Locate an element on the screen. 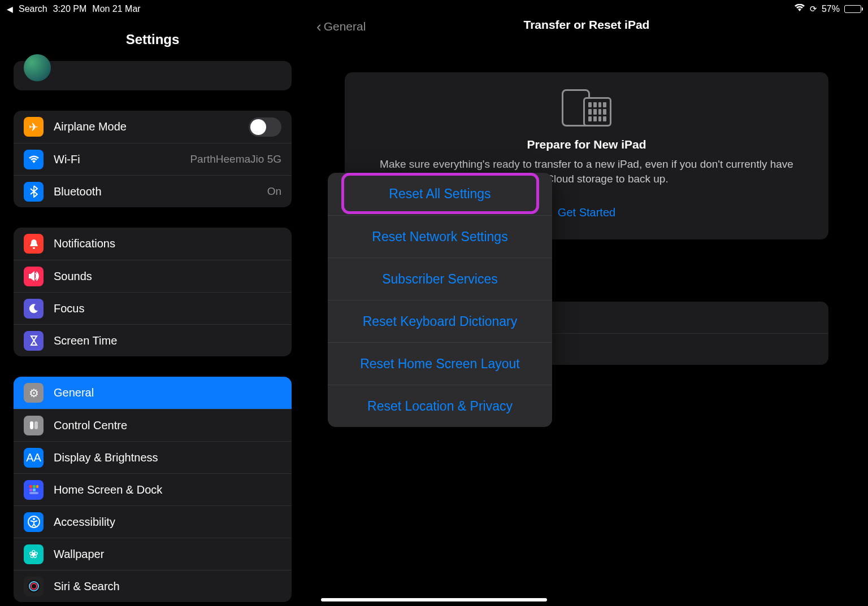 The image size is (868, 606). apple-id-row is located at coordinates (153, 76).